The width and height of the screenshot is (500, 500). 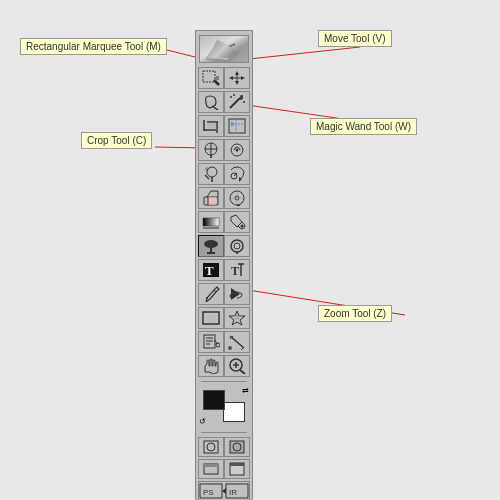 I want to click on zoom-tool, so click(x=237, y=366).